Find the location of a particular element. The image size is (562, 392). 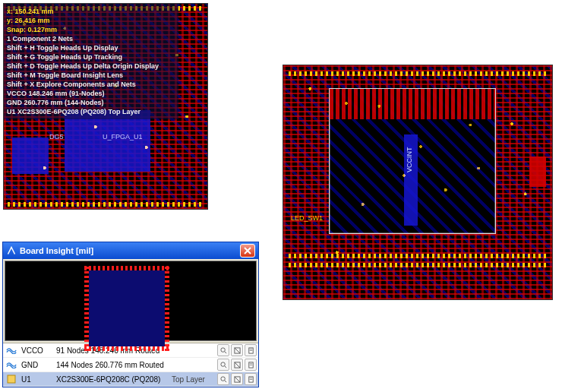

hud-hint-5: Shift + X Explore Components and Nets is located at coordinates (90, 84).